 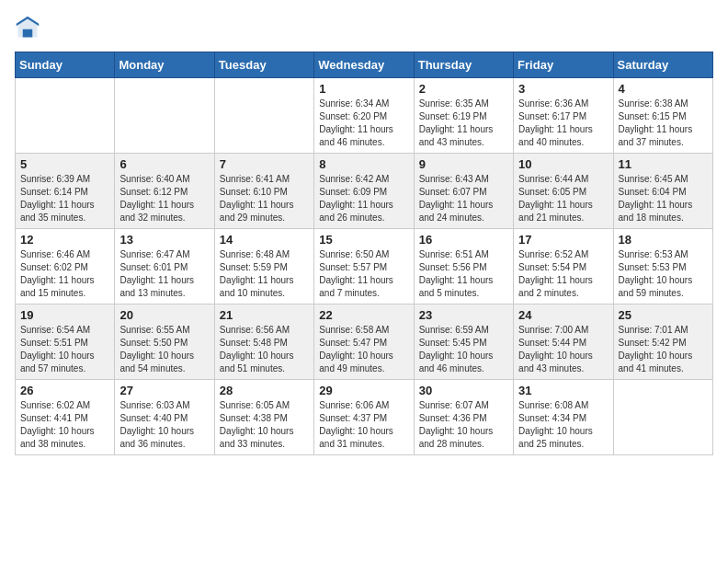 What do you see at coordinates (664, 239) in the screenshot?
I see `day-number: 18` at bounding box center [664, 239].